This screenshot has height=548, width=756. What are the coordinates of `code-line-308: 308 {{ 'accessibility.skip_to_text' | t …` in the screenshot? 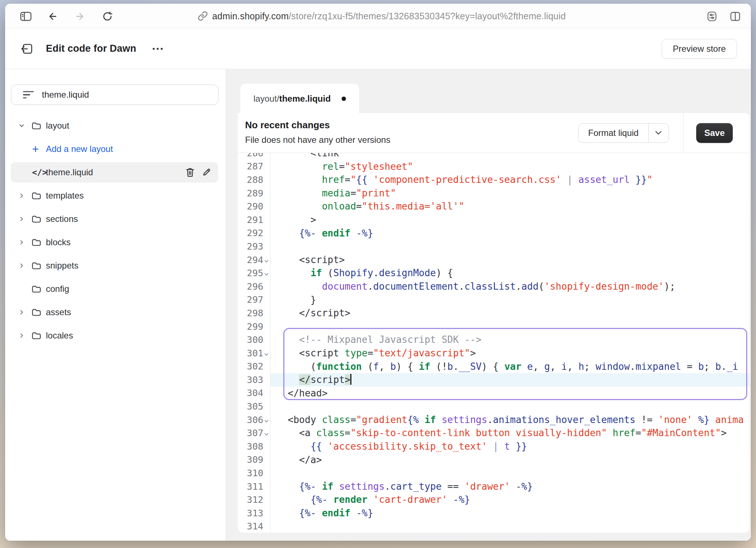 It's located at (494, 447).